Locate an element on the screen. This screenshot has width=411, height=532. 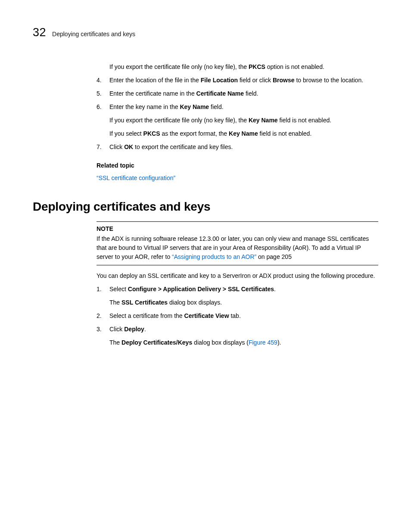
term-deploy: Deploy is located at coordinates (134, 329).